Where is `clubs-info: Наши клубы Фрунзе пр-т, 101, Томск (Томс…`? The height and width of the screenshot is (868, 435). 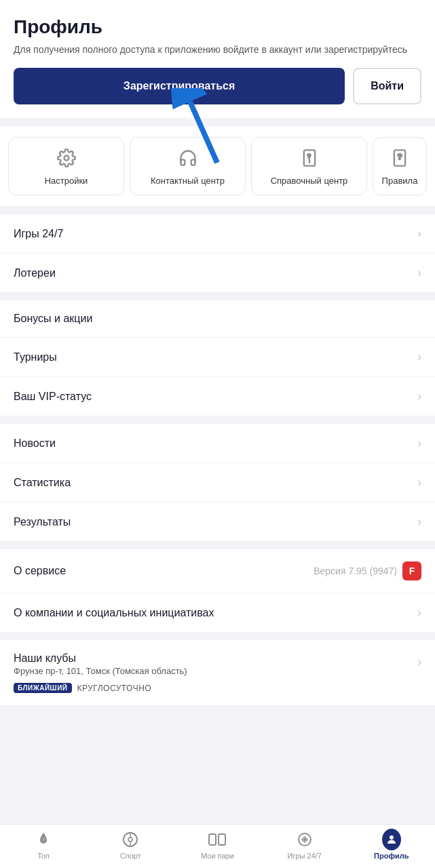 clubs-info: Наши клубы Фрунзе пр-т, 101, Томск (Томс… is located at coordinates (100, 673).